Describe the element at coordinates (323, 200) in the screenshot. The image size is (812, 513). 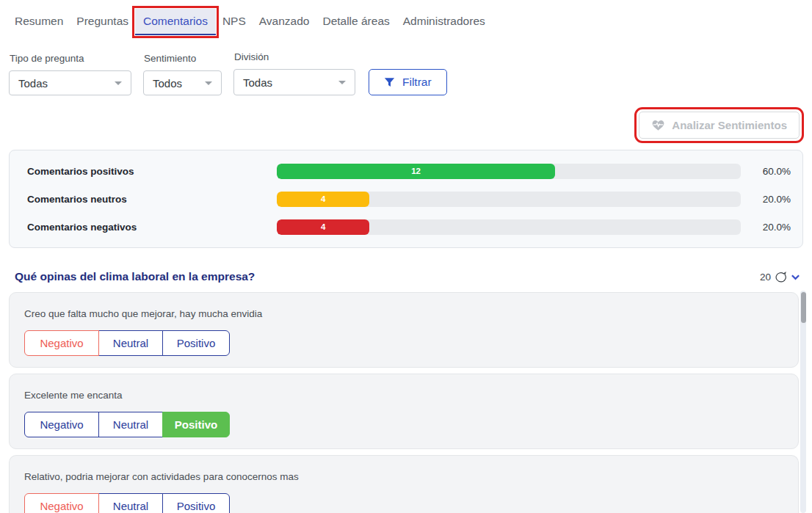
I see `neutral-bar: 4` at that location.